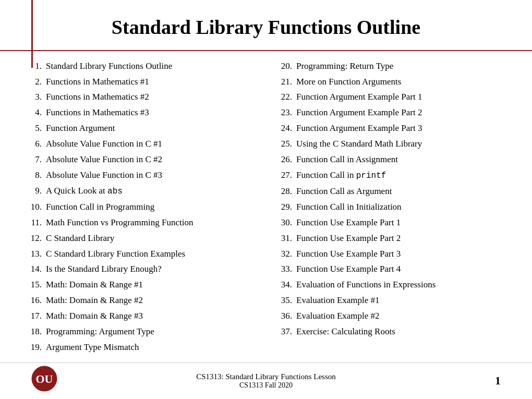 The height and width of the screenshot is (399, 532). What do you see at coordinates (36, 160) in the screenshot?
I see `item-number: 7.` at bounding box center [36, 160].